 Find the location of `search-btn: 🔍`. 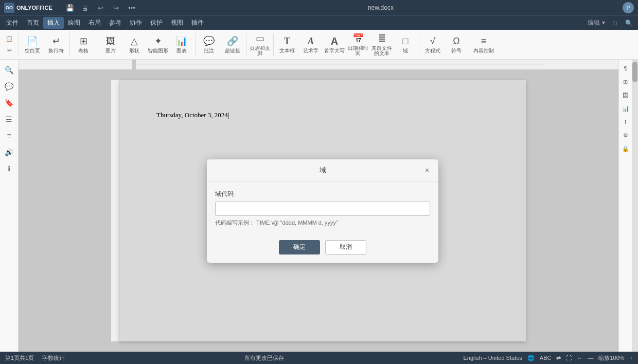

search-btn: 🔍 is located at coordinates (629, 23).